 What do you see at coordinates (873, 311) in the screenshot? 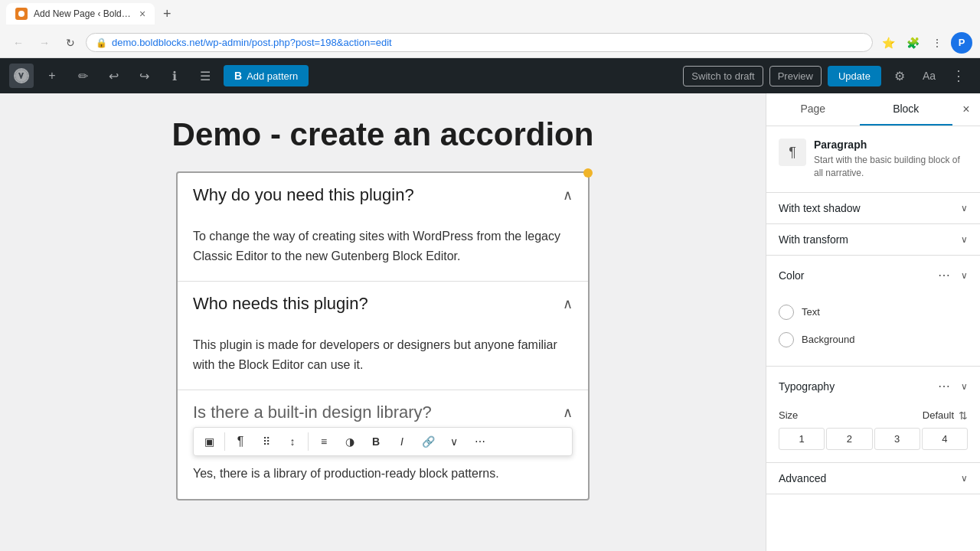
I see `section-color: Color ⋯ ∨ Text Background` at bounding box center [873, 311].